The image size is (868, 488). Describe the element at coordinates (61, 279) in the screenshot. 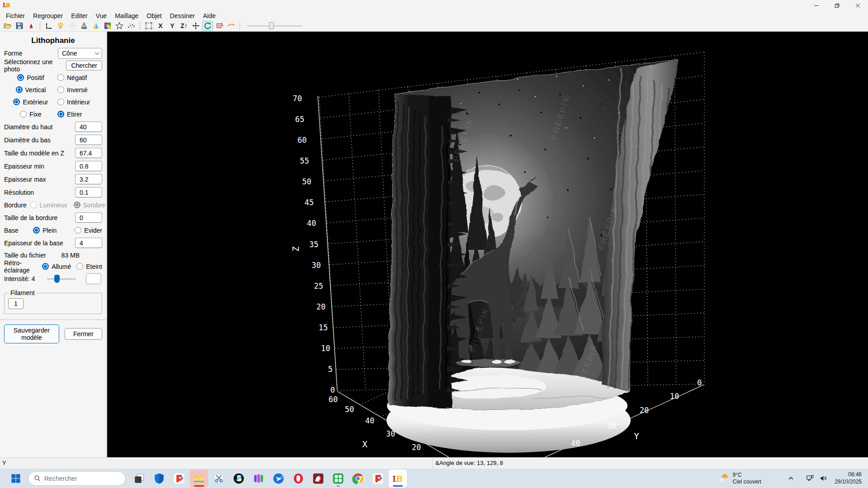

I see `intensite-slider` at that location.